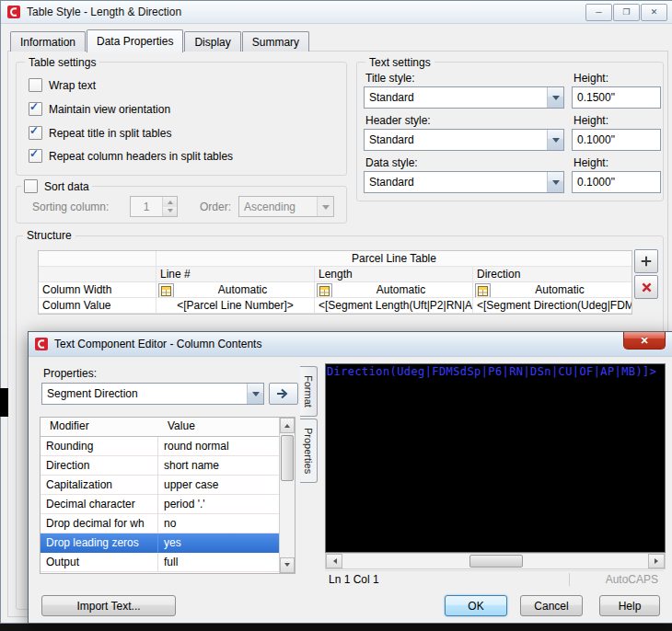  I want to click on header-height-input, so click(617, 140).